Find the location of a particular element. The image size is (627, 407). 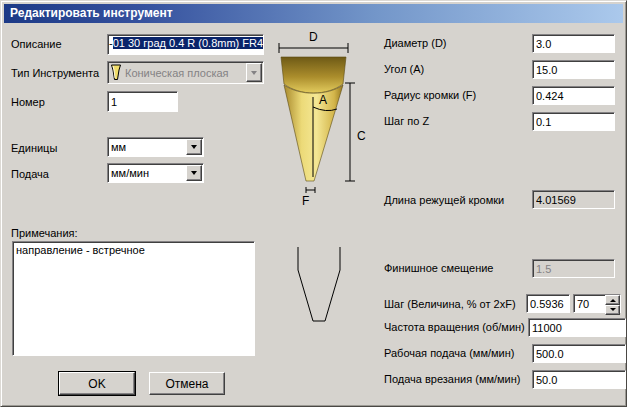

units-combobox: мм is located at coordinates (156, 147).